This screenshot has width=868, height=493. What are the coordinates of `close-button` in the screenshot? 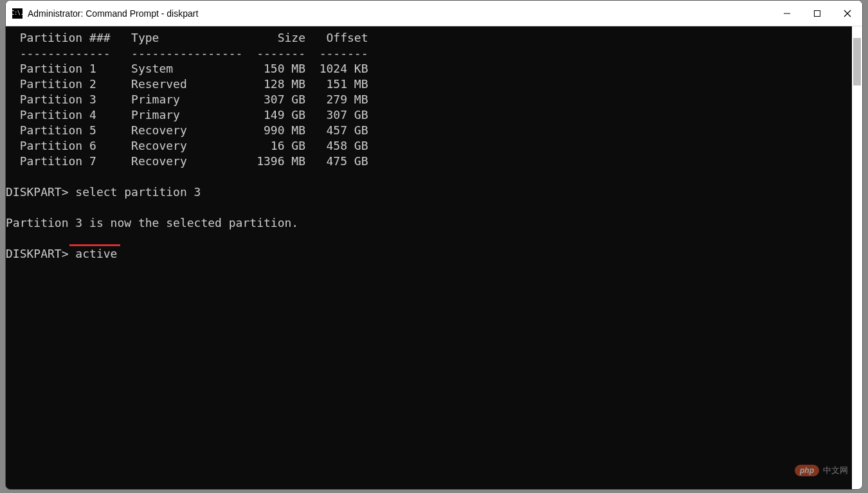 It's located at (847, 13).